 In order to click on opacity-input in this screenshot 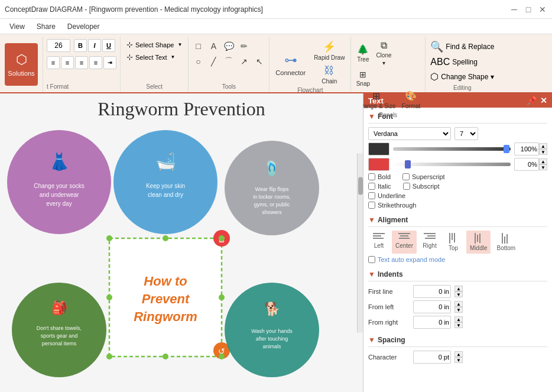, I will do `click(527, 149)`.